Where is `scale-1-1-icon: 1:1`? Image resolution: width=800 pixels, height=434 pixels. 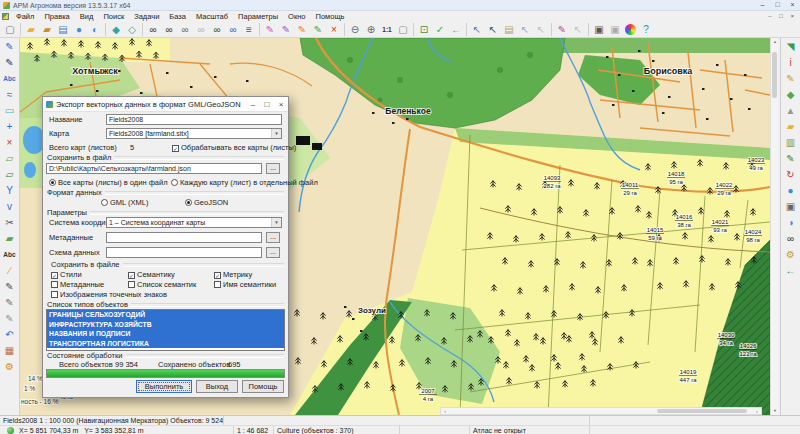
scale-1-1-icon: 1:1 is located at coordinates (387, 30).